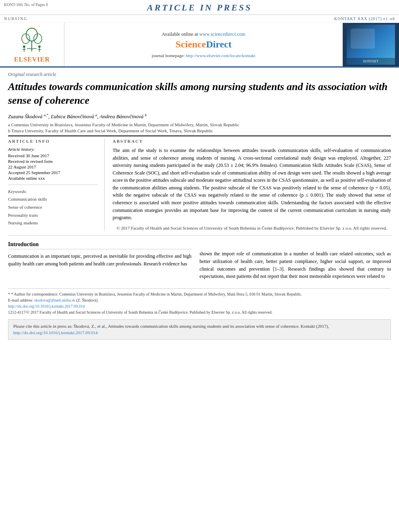  I want to click on article-type: Original research article, so click(200, 75).